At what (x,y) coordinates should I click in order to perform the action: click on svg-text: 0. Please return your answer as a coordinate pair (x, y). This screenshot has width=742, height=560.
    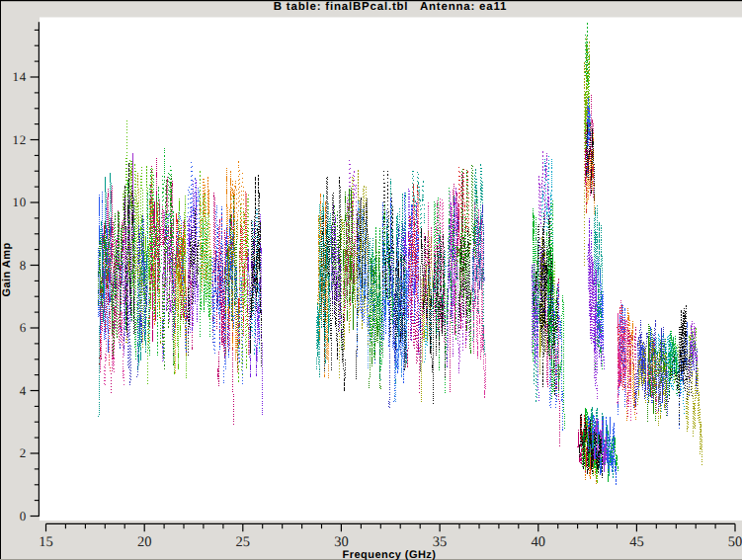
    Looking at the image, I should click on (24, 516).